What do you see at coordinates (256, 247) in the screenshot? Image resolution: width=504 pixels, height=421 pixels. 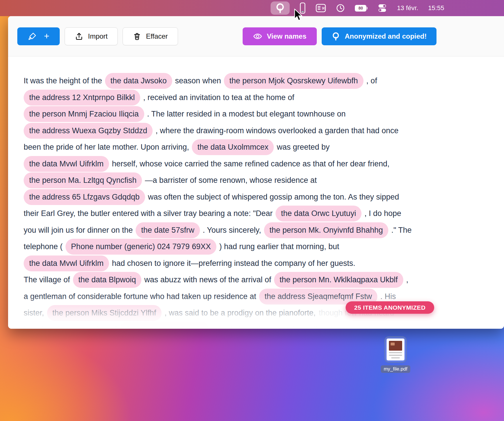 I see `text-line: telephone (Phone number (generic) 024 79…` at bounding box center [256, 247].